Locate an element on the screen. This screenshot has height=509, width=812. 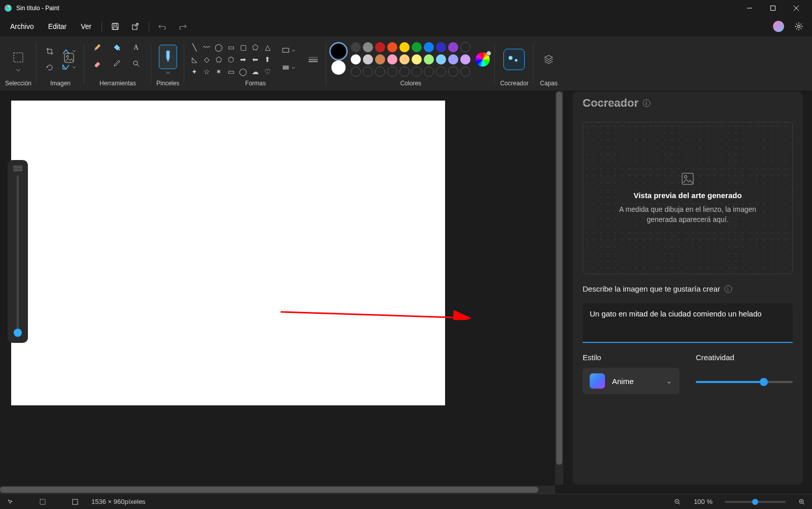
shape-callout-oval-icon: ◯ is located at coordinates (243, 72).